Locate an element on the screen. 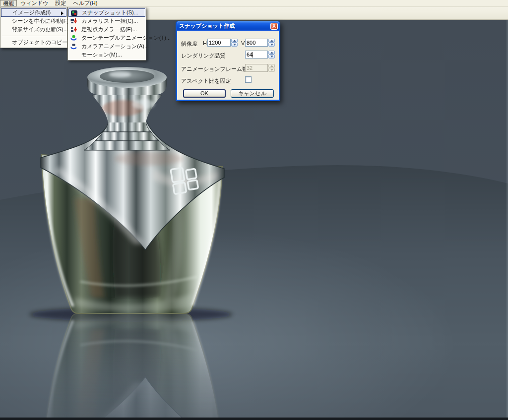 The height and width of the screenshot is (420, 508). quality-stepper is located at coordinates (272, 55).